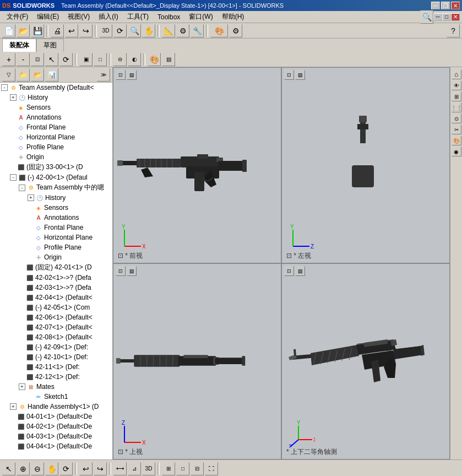 The height and width of the screenshot is (476, 462). Describe the element at coordinates (132, 271) in the screenshot. I see `view-top-wire-btn: ▧` at that location.